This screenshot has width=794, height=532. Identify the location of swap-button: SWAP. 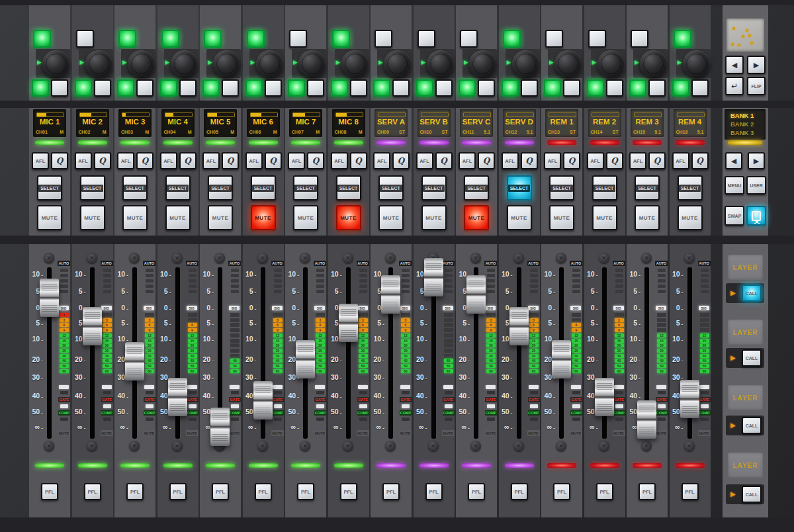
(734, 216).